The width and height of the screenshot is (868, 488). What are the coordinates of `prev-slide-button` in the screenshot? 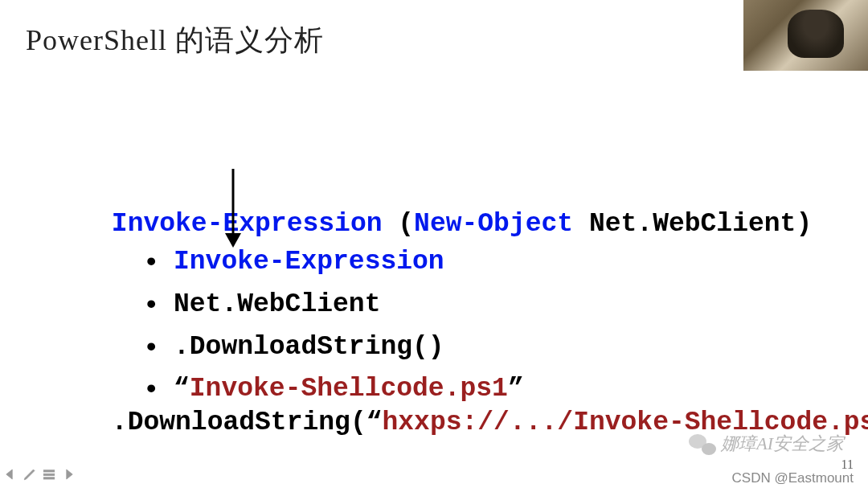 It's located at (10, 476).